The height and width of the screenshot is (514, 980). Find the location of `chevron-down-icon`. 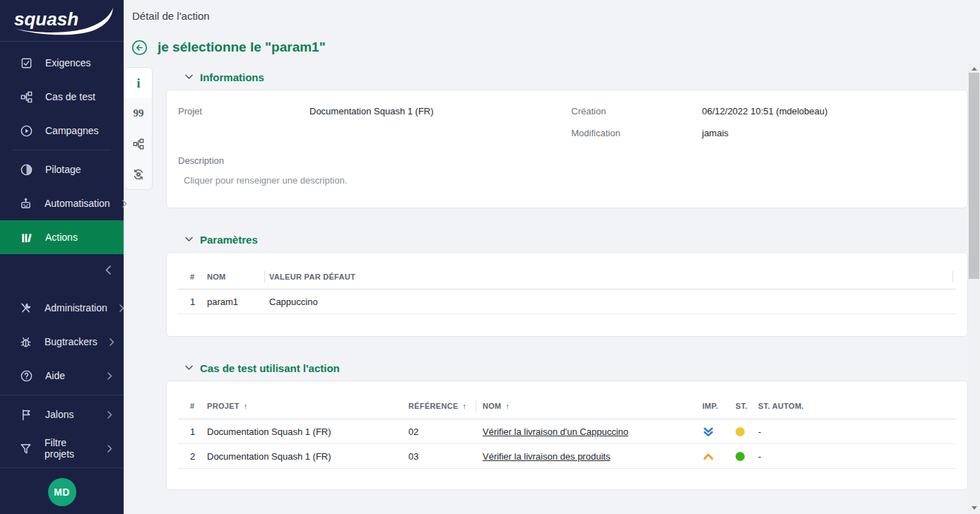

chevron-down-icon is located at coordinates (189, 239).